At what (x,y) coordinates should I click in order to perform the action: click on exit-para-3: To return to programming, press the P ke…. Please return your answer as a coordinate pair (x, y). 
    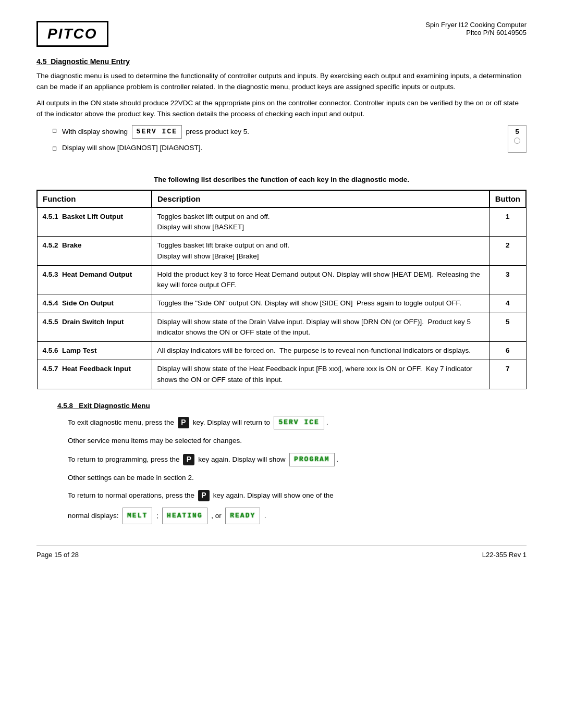
    Looking at the image, I should click on (297, 460).